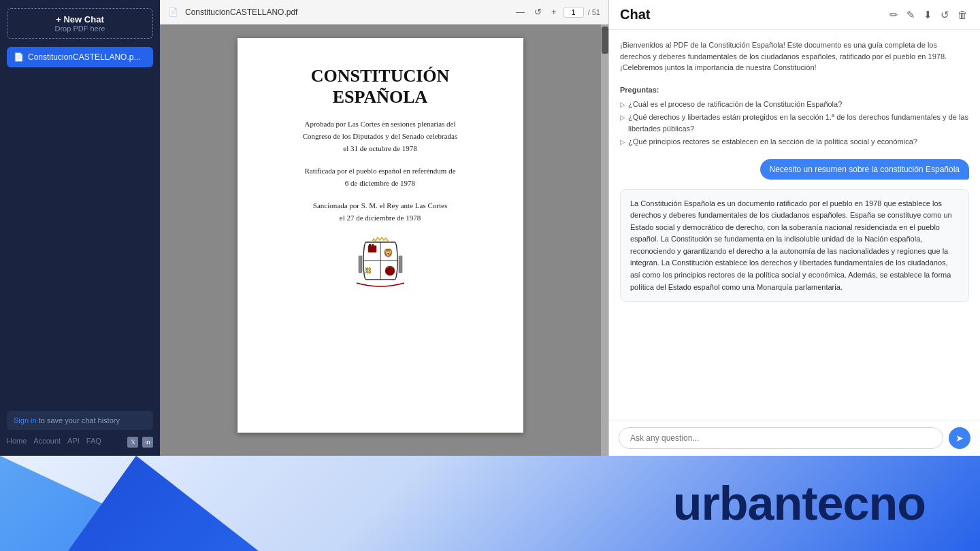 Image resolution: width=980 pixels, height=551 pixels. I want to click on chat-send-button: ➤, so click(960, 438).